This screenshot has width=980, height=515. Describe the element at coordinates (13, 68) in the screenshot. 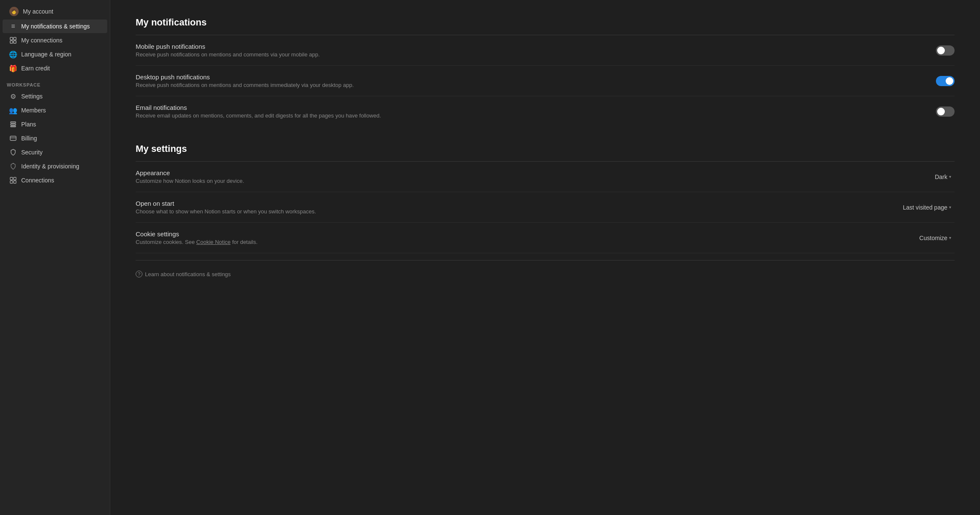

I see `earn-credit-icon: 🎁` at that location.